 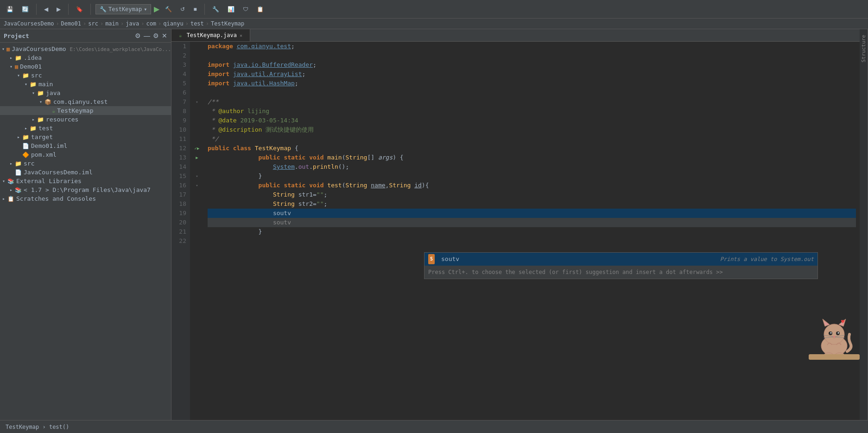 I want to click on run-config-dropdown: 🔧 TestKeymap ▾, so click(x=123, y=9).